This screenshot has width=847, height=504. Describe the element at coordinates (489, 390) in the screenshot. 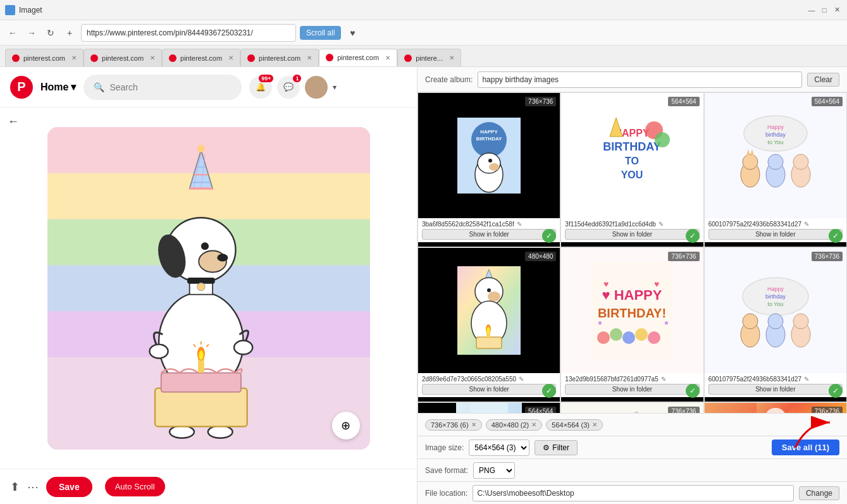

I see `show-folder-btn-4: Show in folder` at that location.